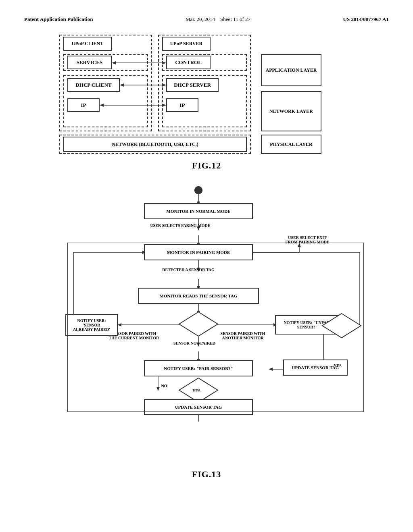  Describe the element at coordinates (164, 386) in the screenshot. I see `no-label: NO` at that location.